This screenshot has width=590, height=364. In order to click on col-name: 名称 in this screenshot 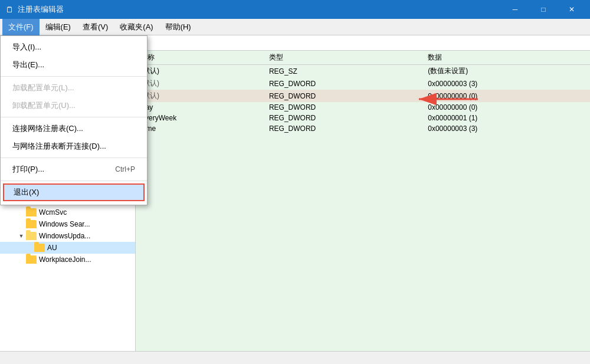, I will do `click(200, 58)`.